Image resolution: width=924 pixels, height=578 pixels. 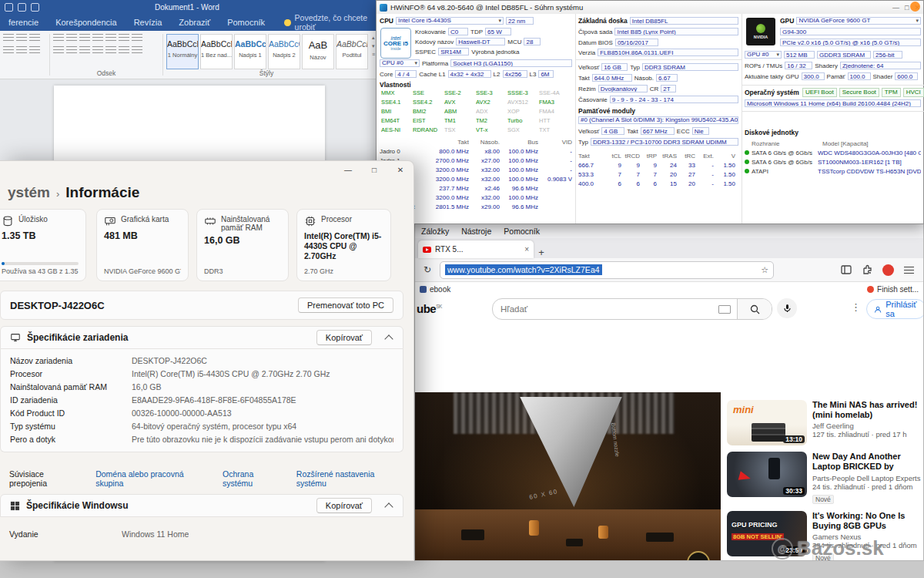 What do you see at coordinates (85, 39) in the screenshot?
I see `multilevel-list-icon` at bounding box center [85, 39].